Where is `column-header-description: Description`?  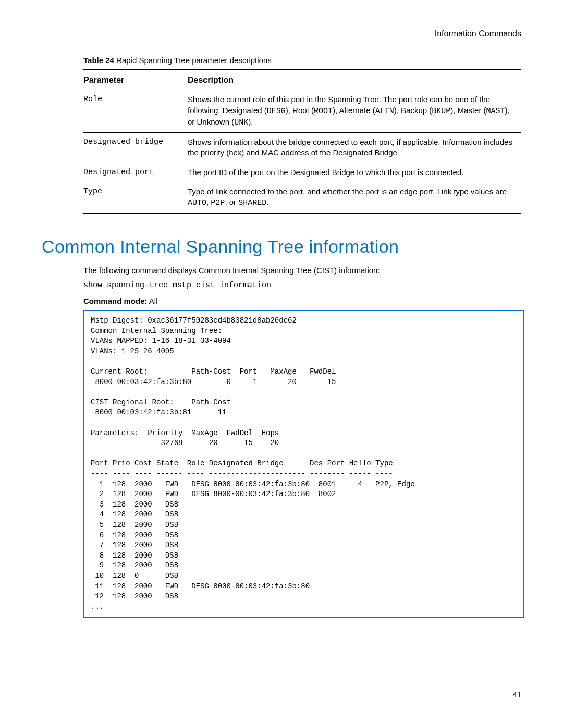
column-header-description: Description is located at coordinates (354, 80).